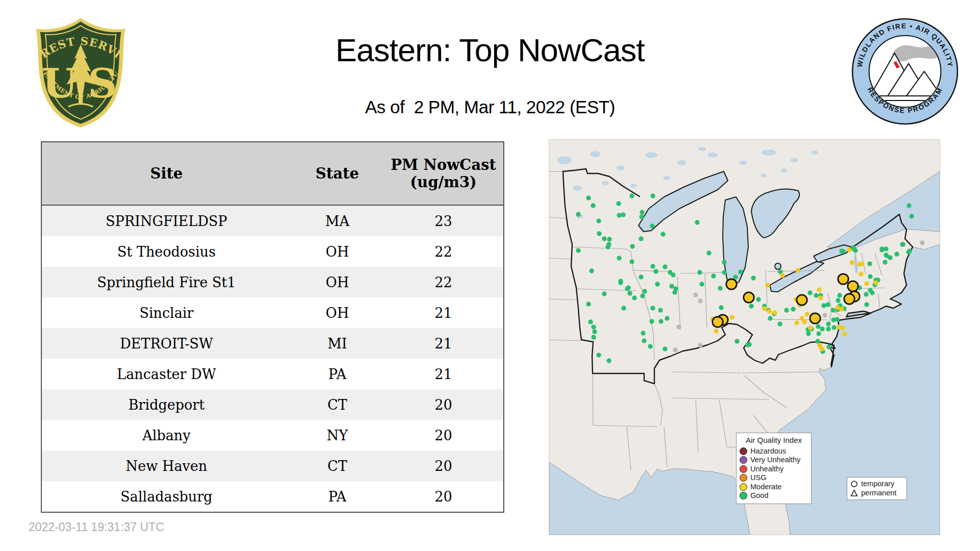  I want to click on site-cell: New Haven, so click(166, 466).